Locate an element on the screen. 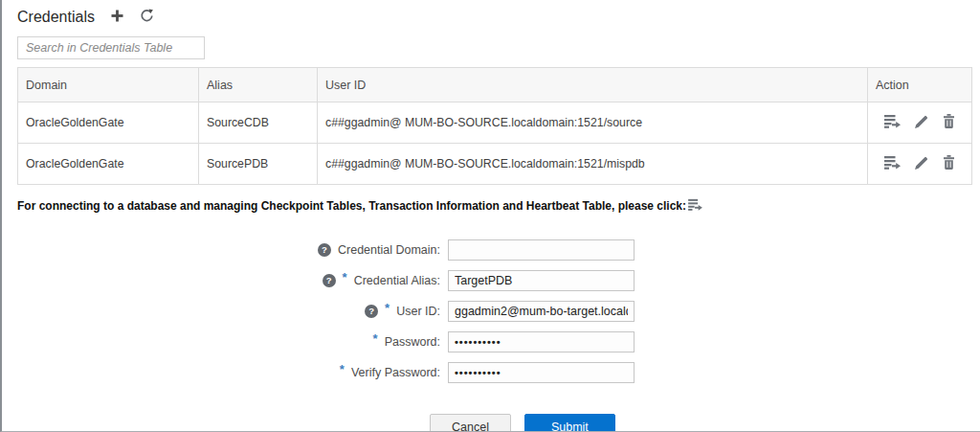 The image size is (980, 432). search-input is located at coordinates (111, 48).